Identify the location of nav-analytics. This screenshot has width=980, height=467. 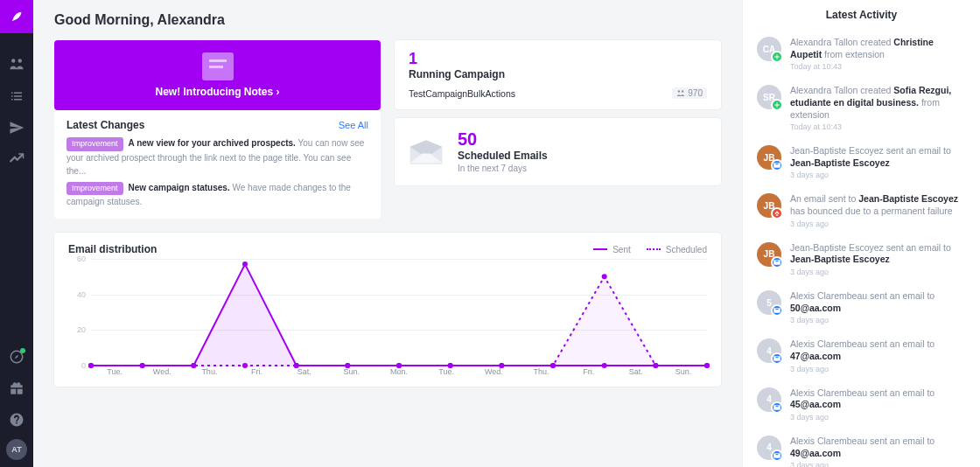
(17, 159).